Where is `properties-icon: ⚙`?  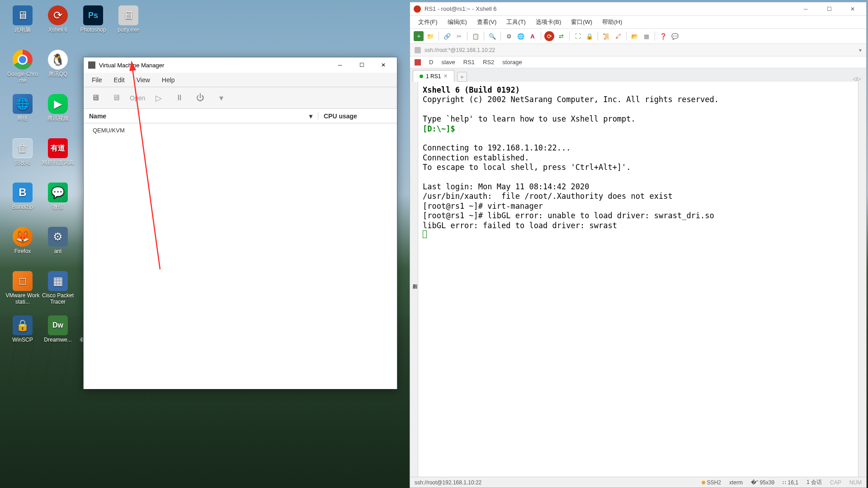
properties-icon: ⚙ is located at coordinates (509, 36).